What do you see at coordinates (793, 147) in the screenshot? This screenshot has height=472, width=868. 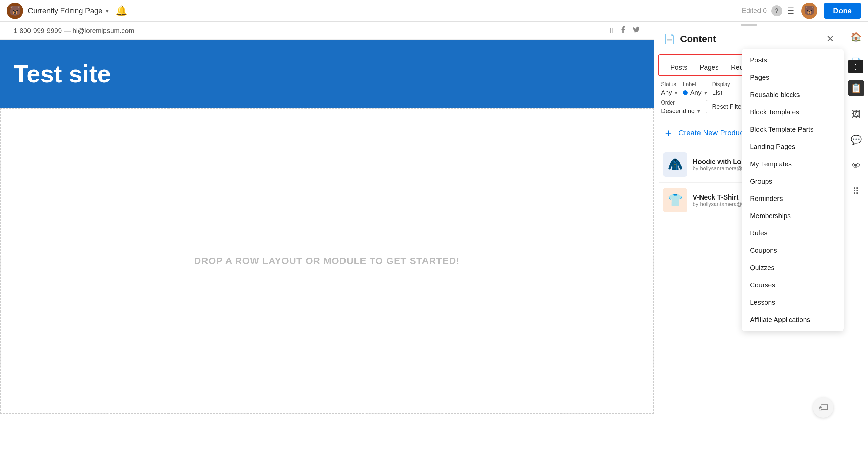 I see `dropdown-item: Landing Pages` at bounding box center [793, 147].